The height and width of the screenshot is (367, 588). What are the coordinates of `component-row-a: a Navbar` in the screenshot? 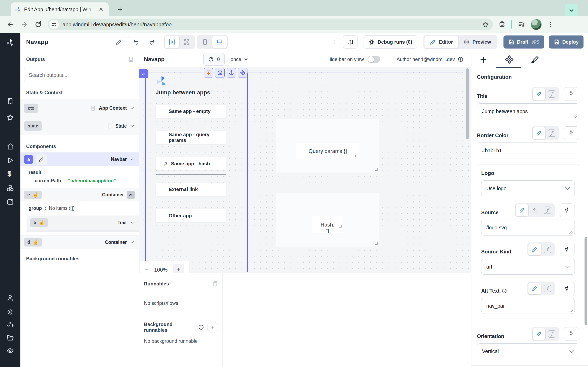 It's located at (80, 159).